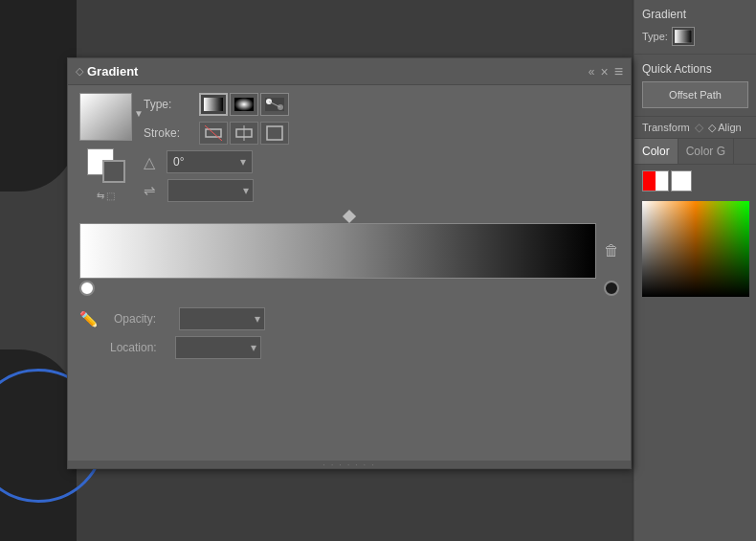  Describe the element at coordinates (349, 348) in the screenshot. I see `location-row: Location: ▾` at that location.